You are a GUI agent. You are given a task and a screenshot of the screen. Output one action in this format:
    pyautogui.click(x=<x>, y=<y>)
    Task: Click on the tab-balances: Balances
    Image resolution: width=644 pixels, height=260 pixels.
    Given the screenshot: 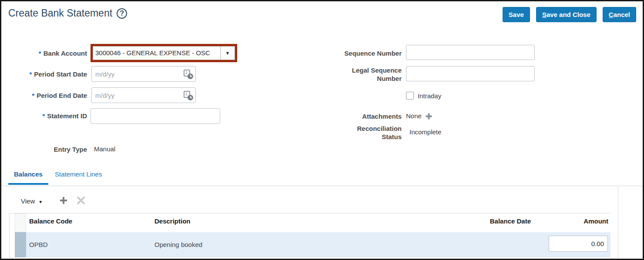 What is the action you would take?
    pyautogui.click(x=28, y=177)
    